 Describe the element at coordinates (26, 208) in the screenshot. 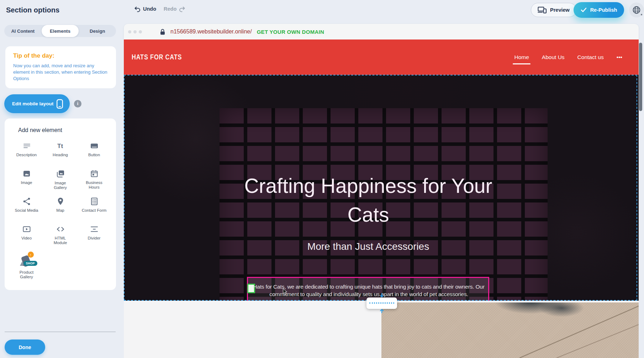

I see `element-social-media: Social Media` at that location.